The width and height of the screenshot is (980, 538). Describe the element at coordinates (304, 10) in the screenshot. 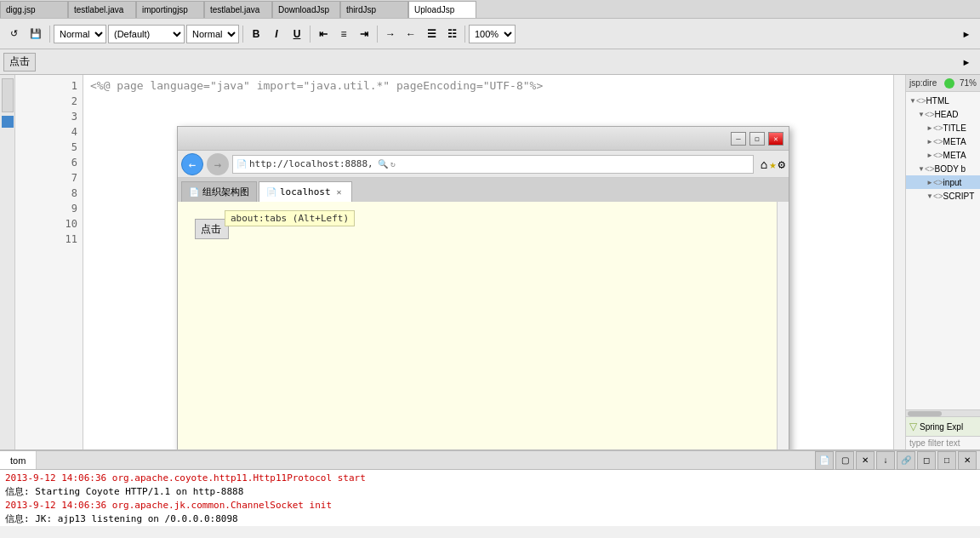

I see `file-tab-4-label: DownloadJsp` at that location.